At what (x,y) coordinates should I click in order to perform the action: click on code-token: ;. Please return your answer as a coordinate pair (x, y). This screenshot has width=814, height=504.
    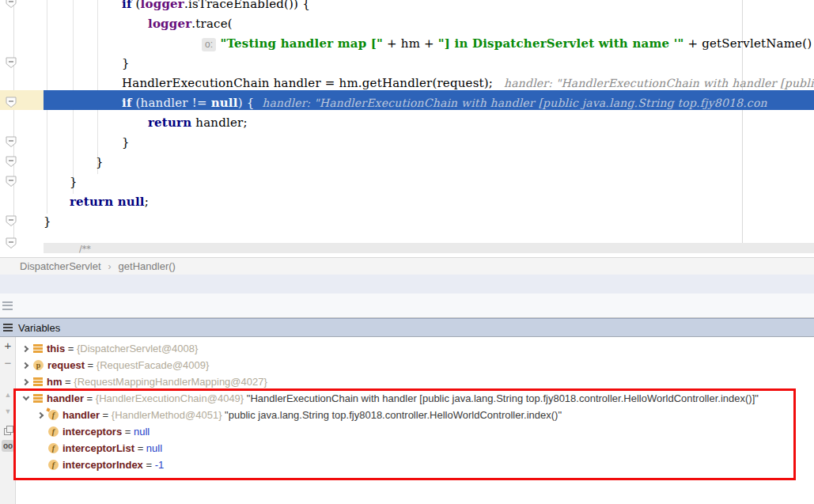
    Looking at the image, I should click on (147, 202).